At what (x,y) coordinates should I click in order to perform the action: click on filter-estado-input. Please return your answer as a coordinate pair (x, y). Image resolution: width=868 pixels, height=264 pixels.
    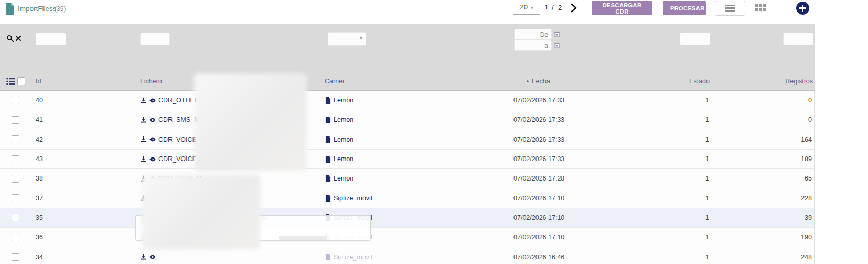
    Looking at the image, I should click on (695, 39).